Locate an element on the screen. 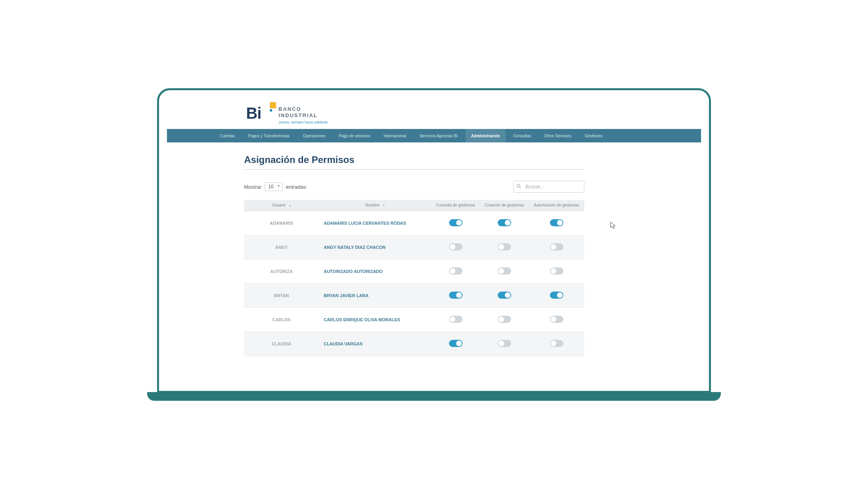 The image size is (868, 489). brand-name-2: INDUSTRIAL is located at coordinates (303, 116).